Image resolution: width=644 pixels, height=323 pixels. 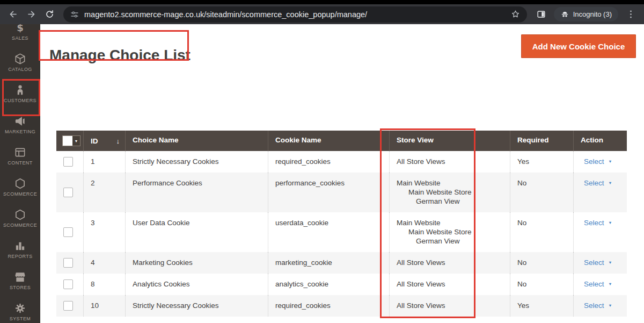 I want to click on cell-cookie-name: analytics_cookie, so click(x=328, y=284).